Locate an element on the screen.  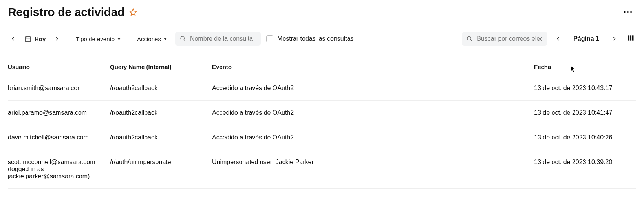
cell-event: Unimpersonated user: Jackie Parker is located at coordinates (373, 169).